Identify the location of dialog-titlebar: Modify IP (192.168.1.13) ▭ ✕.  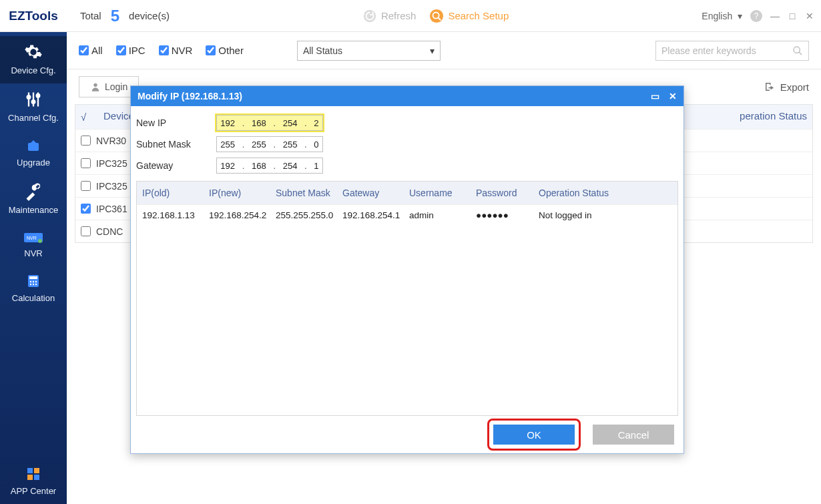
(407, 96).